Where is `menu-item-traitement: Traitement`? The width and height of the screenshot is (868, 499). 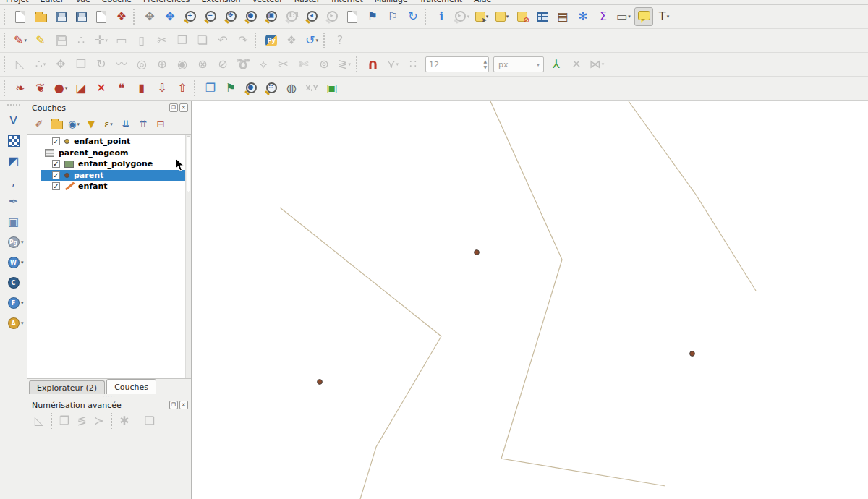 menu-item-traitement: Traitement is located at coordinates (441, 2).